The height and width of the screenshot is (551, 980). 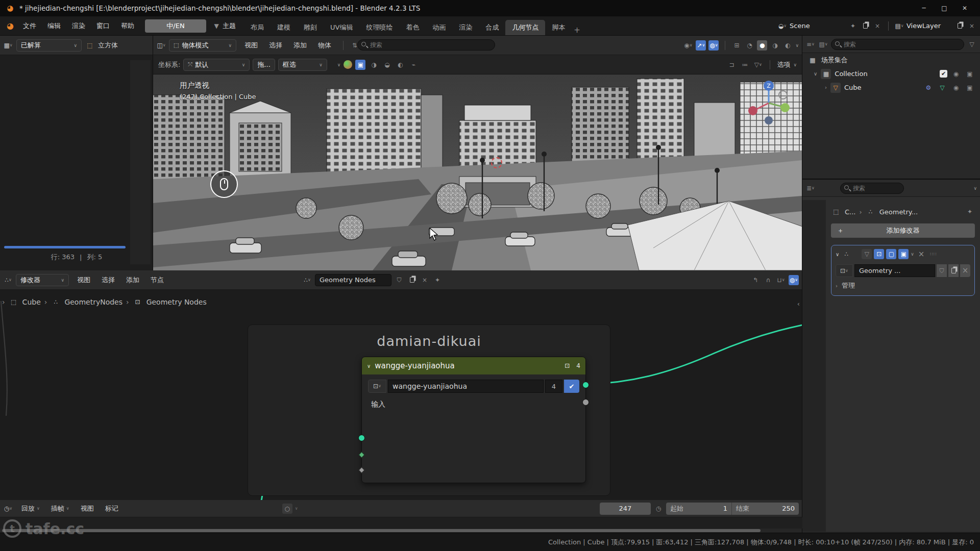 I want to click on expand-icon: ›, so click(x=826, y=88).